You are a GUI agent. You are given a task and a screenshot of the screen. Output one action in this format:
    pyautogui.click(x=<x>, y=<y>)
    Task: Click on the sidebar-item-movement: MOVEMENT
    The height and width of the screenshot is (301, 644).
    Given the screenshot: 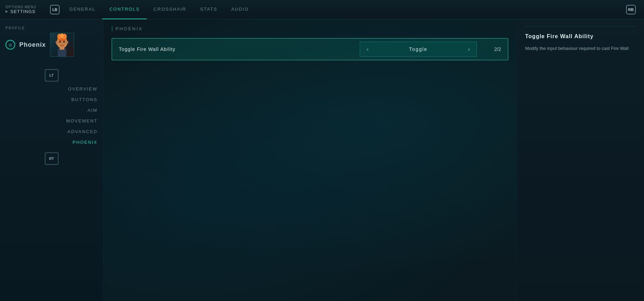 What is the action you would take?
    pyautogui.click(x=52, y=121)
    